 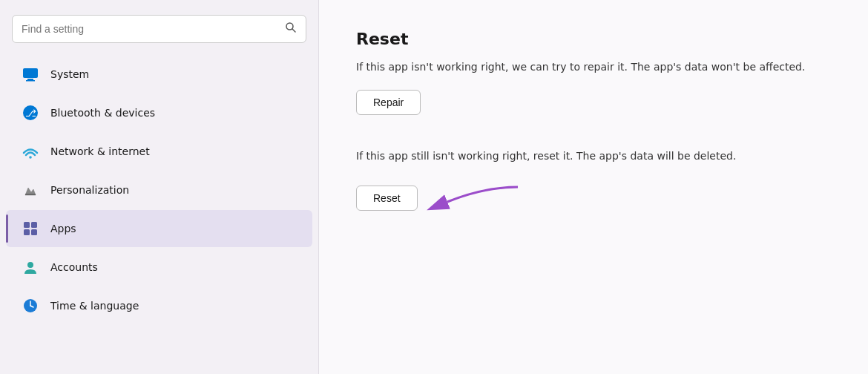 I want to click on repair-section: If this app isn't working right, we can …, so click(x=594, y=96).